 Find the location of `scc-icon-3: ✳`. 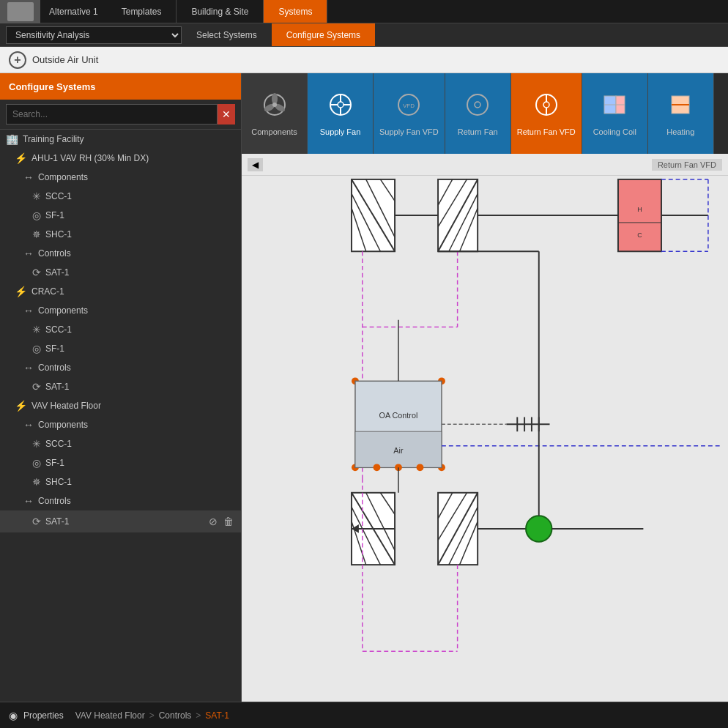

scc-icon-3: ✳ is located at coordinates (37, 444).